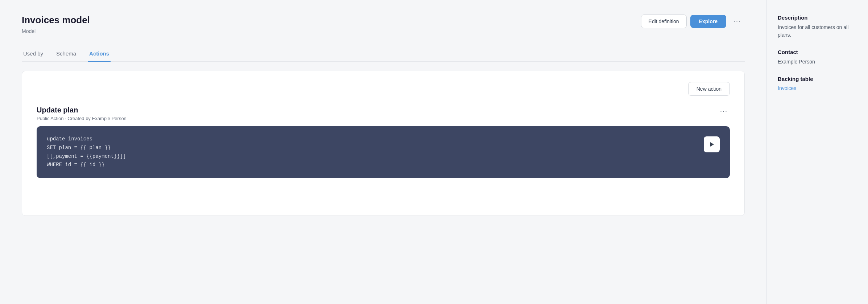 This screenshot has width=868, height=304. Describe the element at coordinates (817, 52) in the screenshot. I see `sidebar-contact-label: Contact` at that location.